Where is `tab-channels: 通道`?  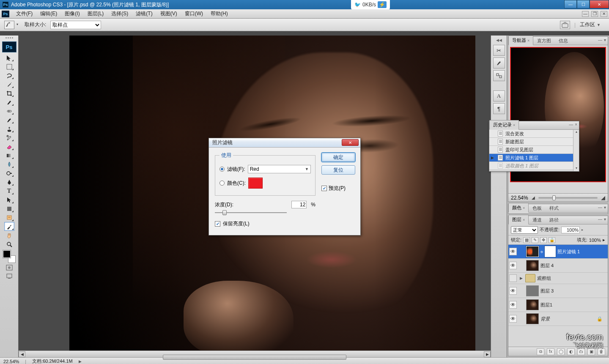
tab-channels: 通道 is located at coordinates (537, 220).